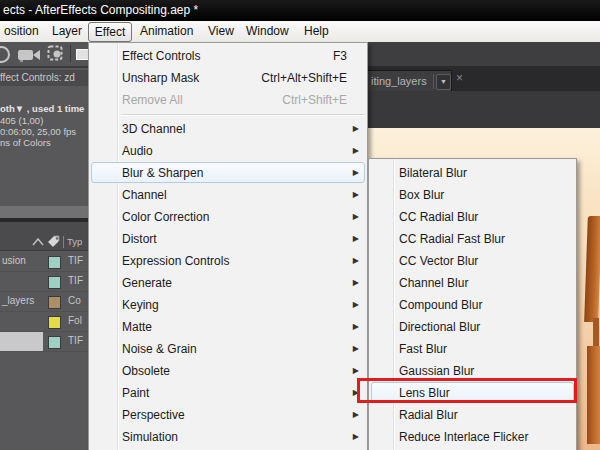 Image resolution: width=600 pixels, height=450 pixels. What do you see at coordinates (316, 32) in the screenshot?
I see `menu-help: Help` at bounding box center [316, 32].